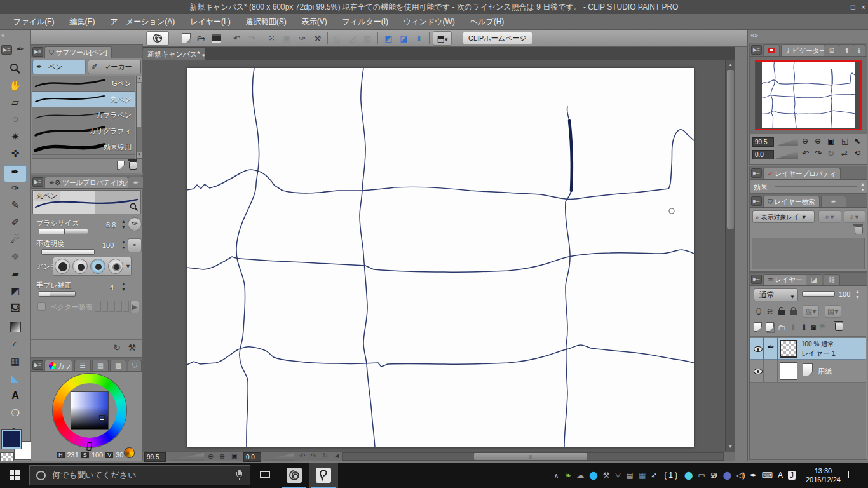  I want to click on info-tab: ℹ, so click(859, 50).